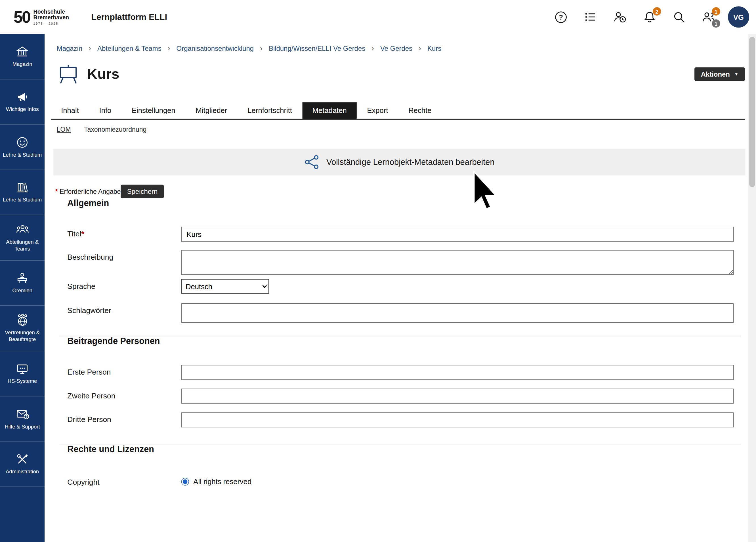  What do you see at coordinates (22, 238) in the screenshot?
I see `sidebar-item-abteilungen-teams: Abteilungen & Teams` at bounding box center [22, 238].